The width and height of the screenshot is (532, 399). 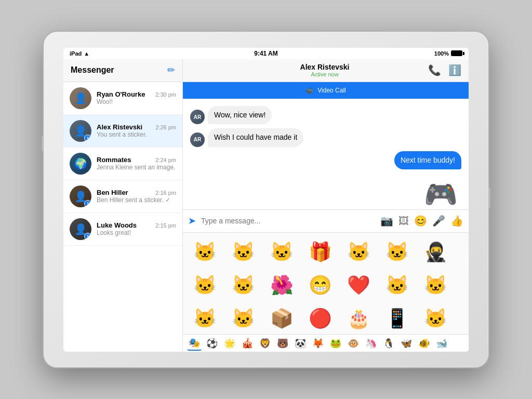 I want to click on sticker-3: 🐱, so click(x=282, y=252).